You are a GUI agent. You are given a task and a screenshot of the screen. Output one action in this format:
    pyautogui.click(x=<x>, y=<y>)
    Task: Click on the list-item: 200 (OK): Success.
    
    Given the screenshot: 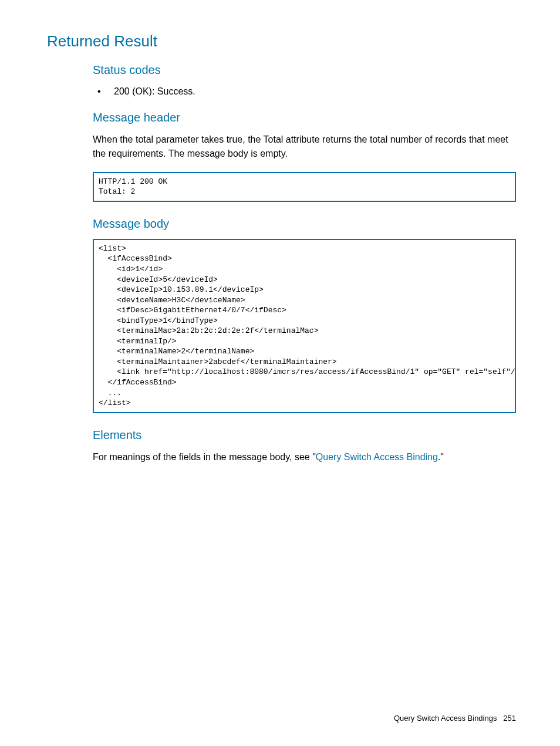 What is the action you would take?
    pyautogui.click(x=304, y=92)
    